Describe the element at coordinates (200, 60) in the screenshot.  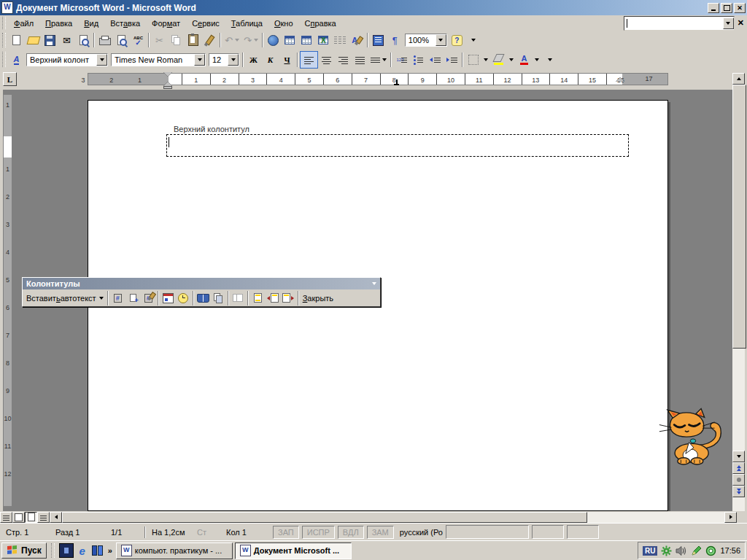
I see `font-dropdown` at that location.